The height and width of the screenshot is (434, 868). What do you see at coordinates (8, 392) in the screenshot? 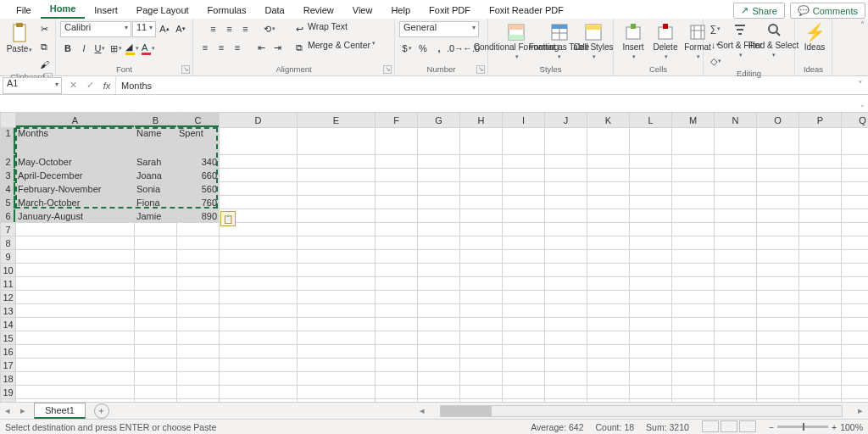
I see `row-header-19: 19` at bounding box center [8, 392].